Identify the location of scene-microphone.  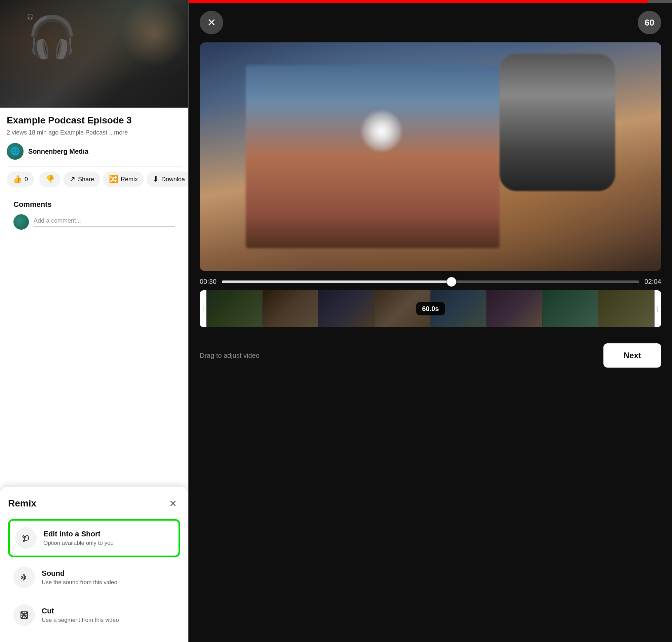
(557, 123).